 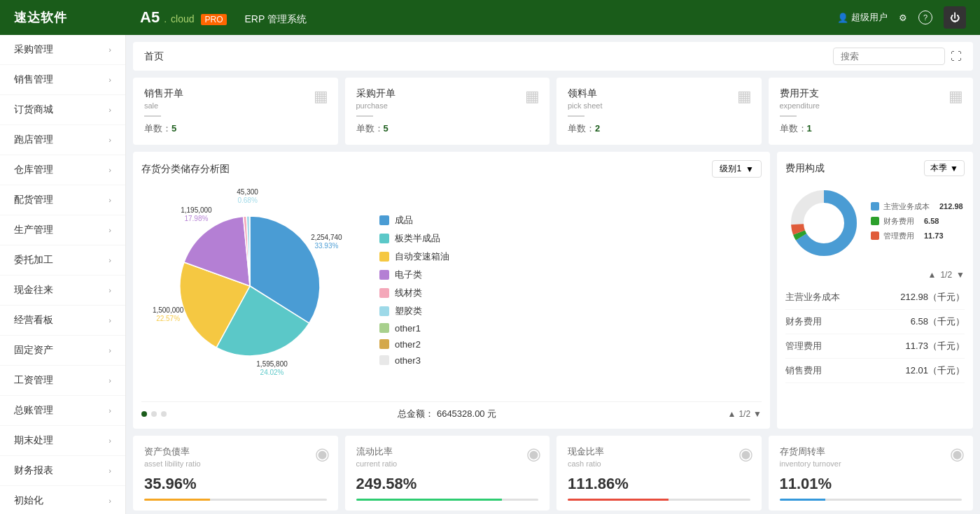 I want to click on sidebar-label: 跑店管理, so click(x=34, y=140).